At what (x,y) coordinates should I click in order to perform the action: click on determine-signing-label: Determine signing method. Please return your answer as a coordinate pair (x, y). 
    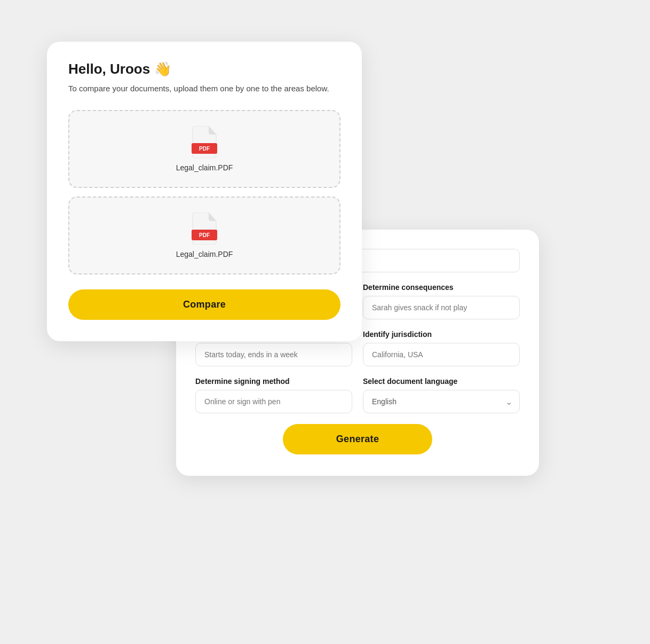
    Looking at the image, I should click on (274, 381).